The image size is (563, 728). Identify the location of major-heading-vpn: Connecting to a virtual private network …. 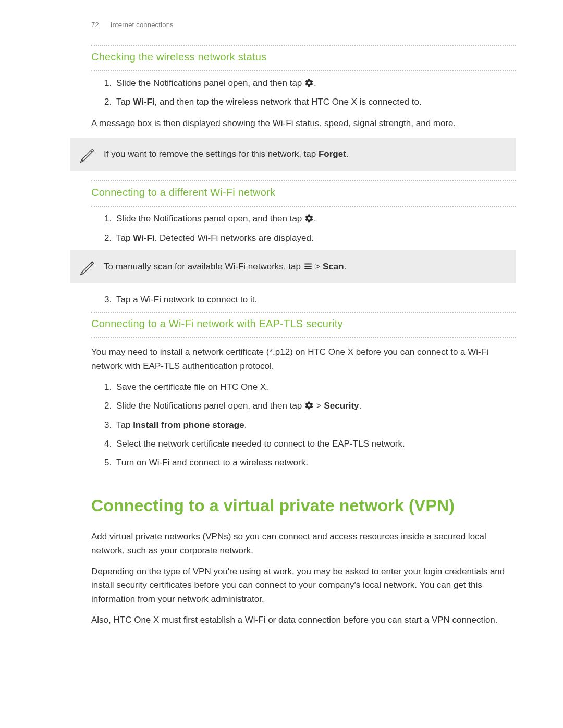
(303, 506).